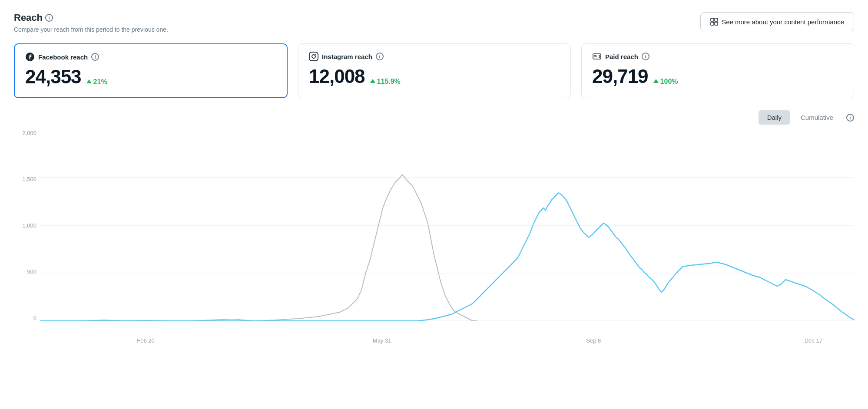 The image size is (868, 409). What do you see at coordinates (718, 71) in the screenshot?
I see `paid-reach-card: Paid reach i 29,719 100%` at bounding box center [718, 71].